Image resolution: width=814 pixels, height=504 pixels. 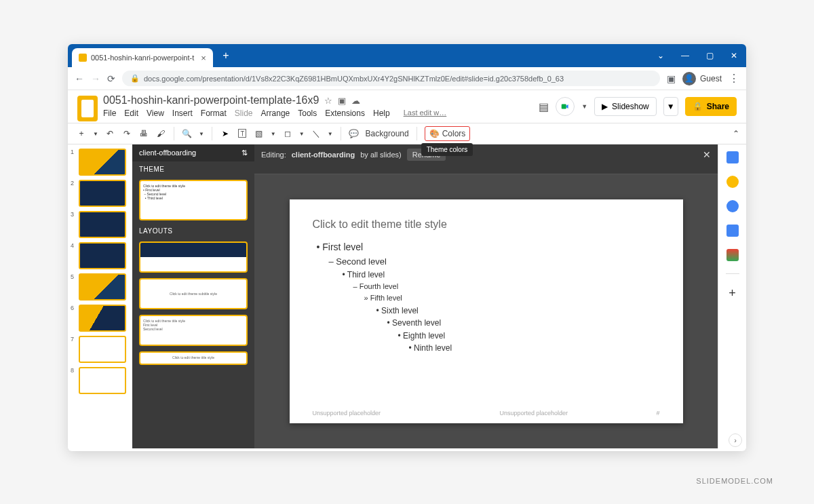 What do you see at coordinates (661, 56) in the screenshot?
I see `chevron-down-icon: ⌄` at bounding box center [661, 56].